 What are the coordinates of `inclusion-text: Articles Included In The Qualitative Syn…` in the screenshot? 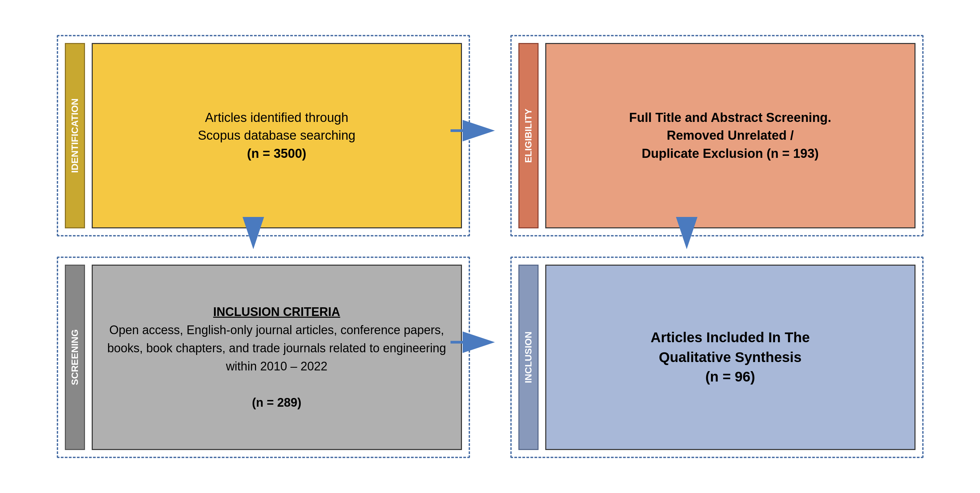 It's located at (730, 358).